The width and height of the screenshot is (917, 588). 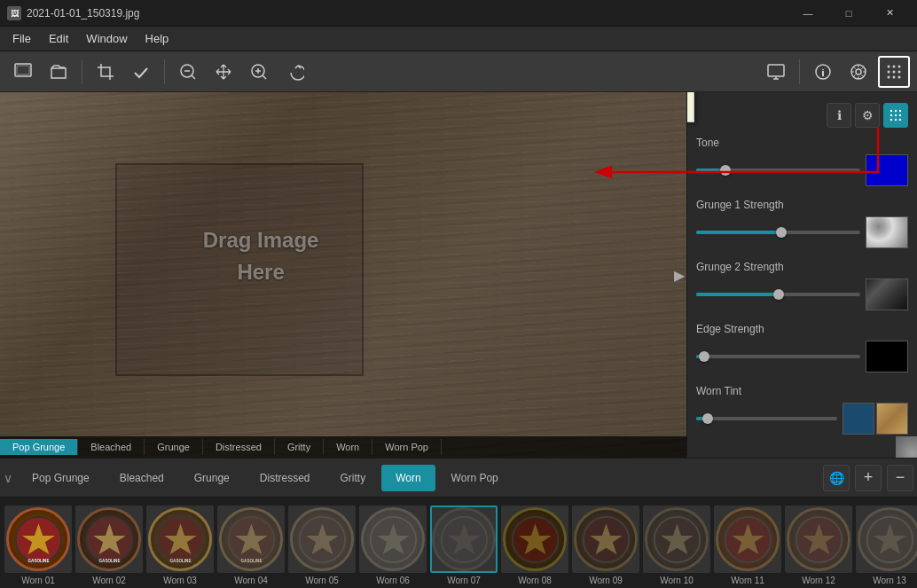 I want to click on panel-info-button: ℹ, so click(x=839, y=115).